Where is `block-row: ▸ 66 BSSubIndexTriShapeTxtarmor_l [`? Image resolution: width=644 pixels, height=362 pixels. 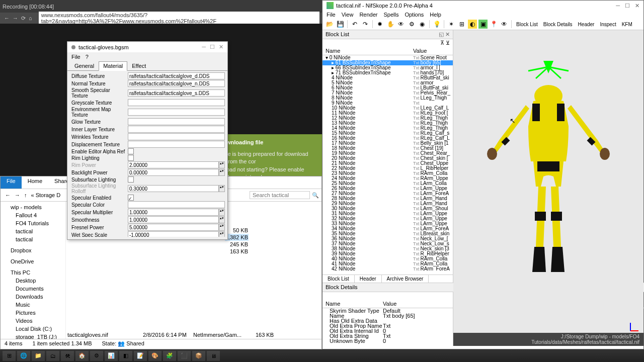 block-row: ▸ 66 BSSubIndexTriShapeTxtarmor_l [ is located at coordinates (387, 68).